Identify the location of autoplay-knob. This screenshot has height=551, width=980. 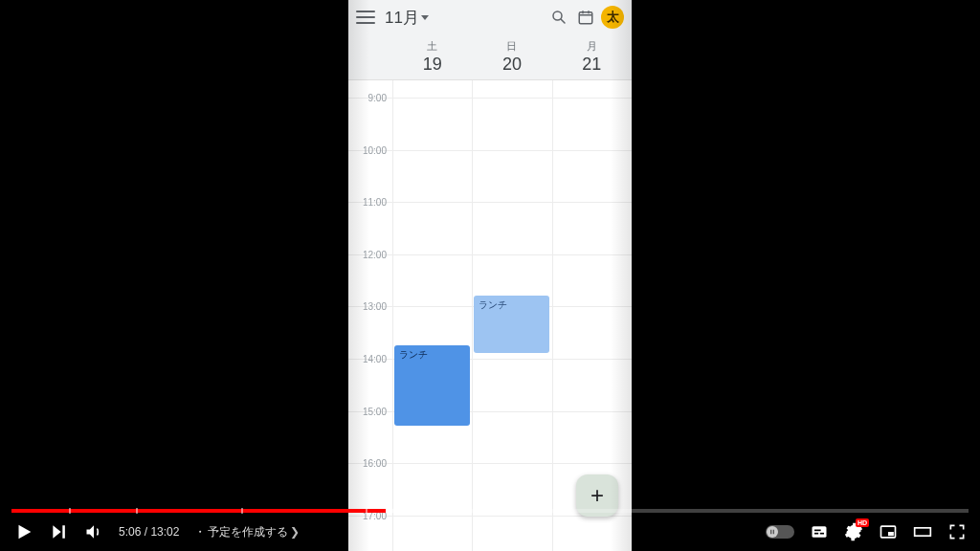
(772, 532).